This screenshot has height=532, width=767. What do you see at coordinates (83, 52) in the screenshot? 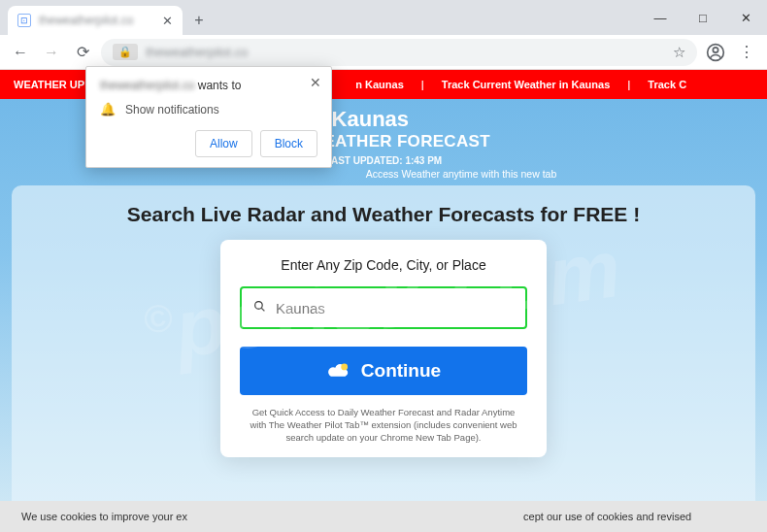
I see `reload-button: ⟳` at bounding box center [83, 52].